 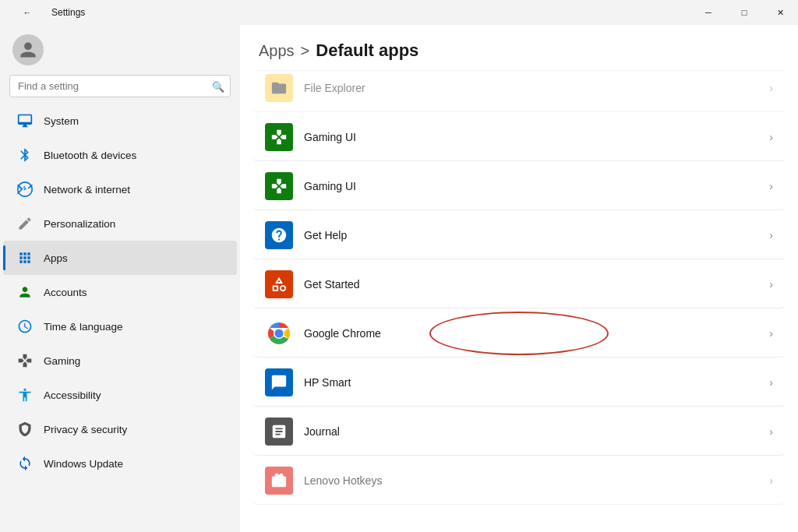 I want to click on app-item-left-journal: Journal, so click(x=302, y=432).